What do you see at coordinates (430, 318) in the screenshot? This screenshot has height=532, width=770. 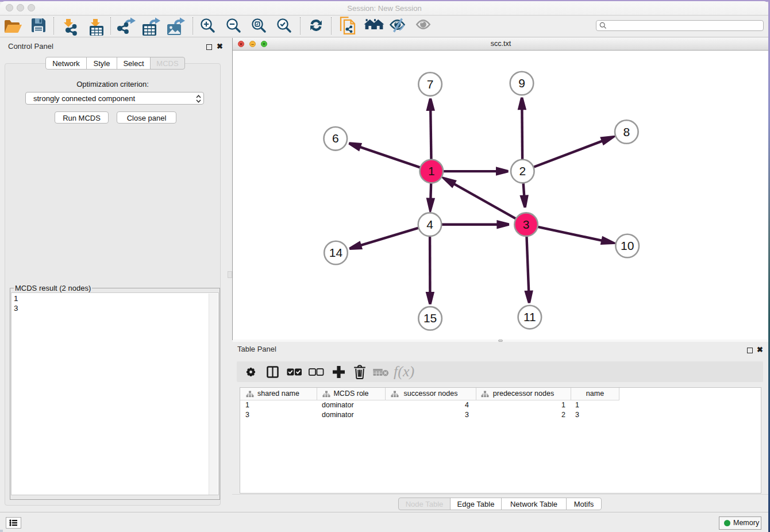 I see `svg-text: 15` at bounding box center [430, 318].